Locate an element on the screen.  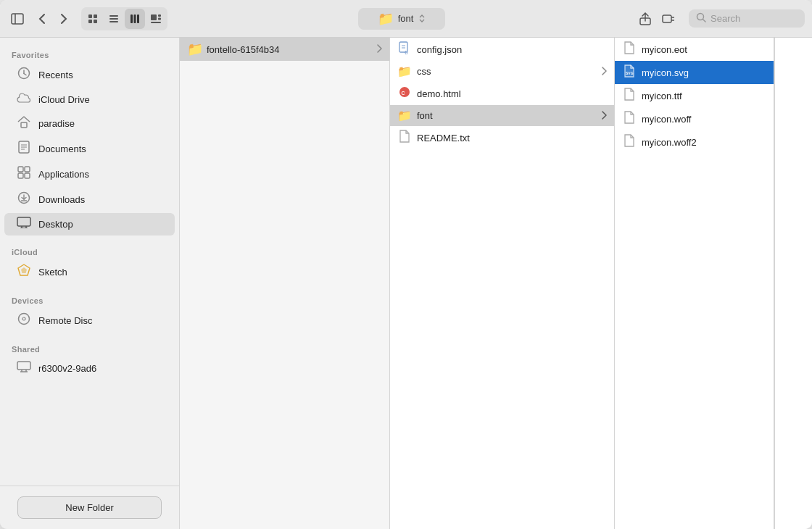
col3-item-myicon-svg: SVG myicon.svg is located at coordinates (695, 72).